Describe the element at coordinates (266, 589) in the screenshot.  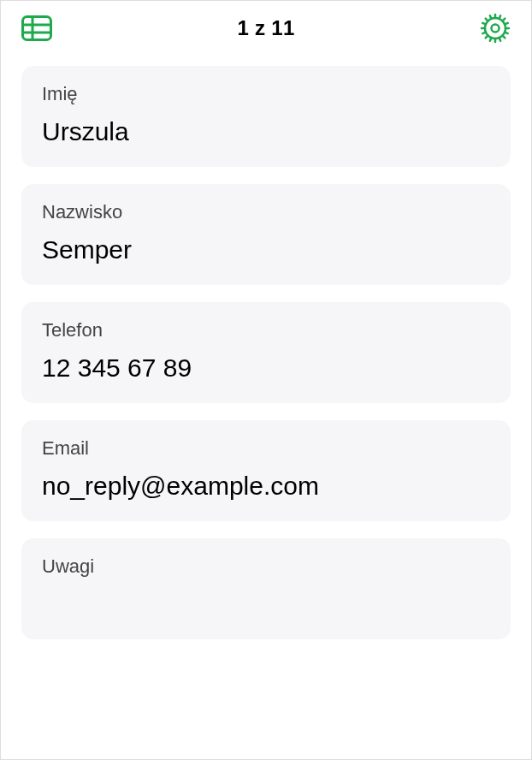
I see `field-card-uwagi: Uwagi` at that location.